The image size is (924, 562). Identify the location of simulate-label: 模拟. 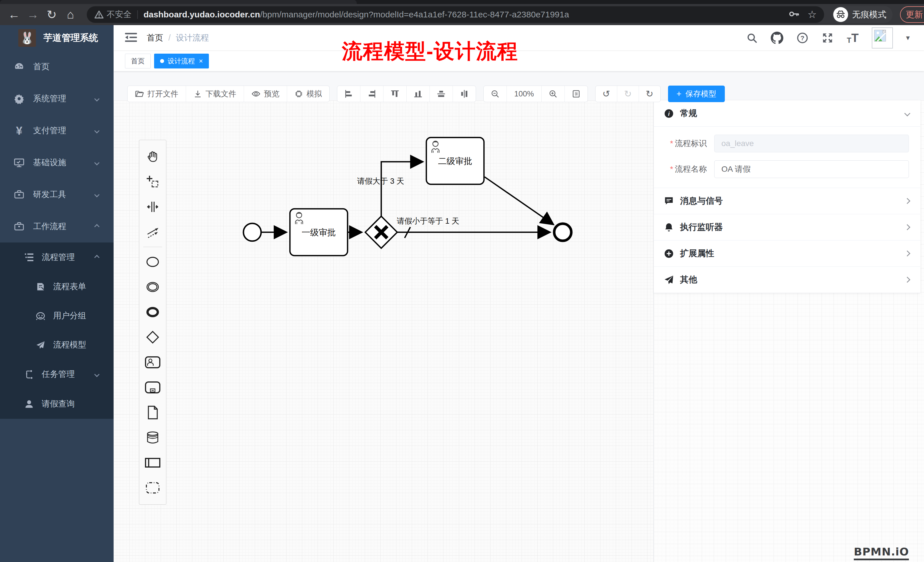
(314, 94).